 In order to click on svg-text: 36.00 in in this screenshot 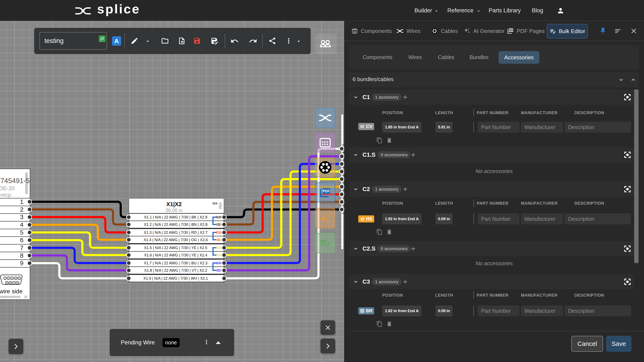, I will do `click(174, 210)`.